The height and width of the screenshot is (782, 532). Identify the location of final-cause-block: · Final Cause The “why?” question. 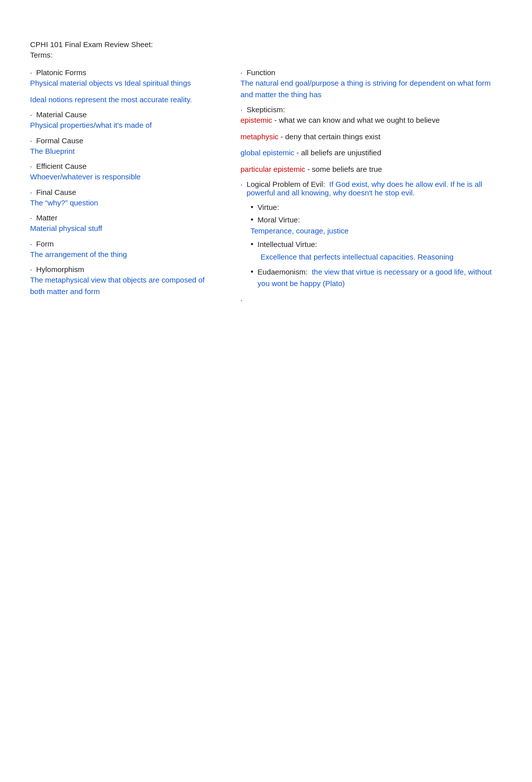
(125, 198).